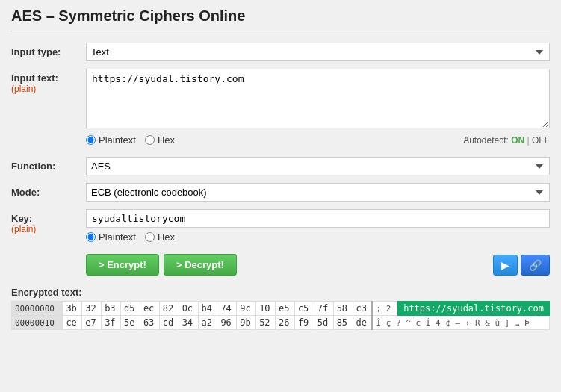 The image size is (561, 392). I want to click on hex-byte: 74, so click(227, 309).